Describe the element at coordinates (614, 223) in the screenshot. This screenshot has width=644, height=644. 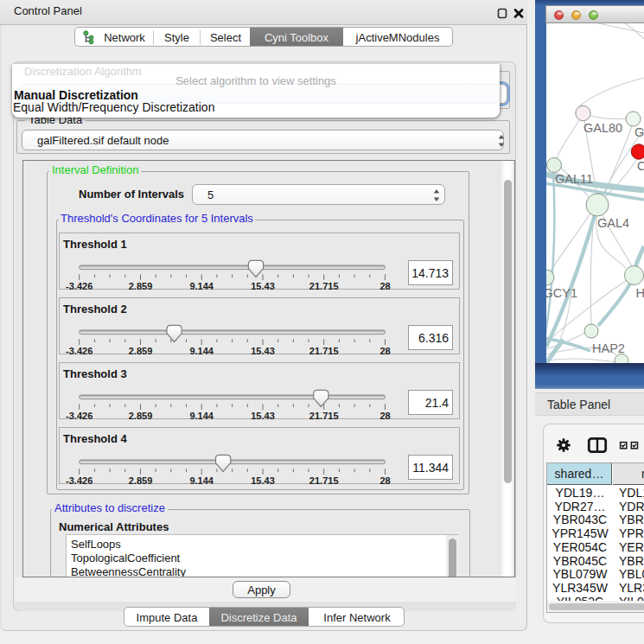
I see `svg-text: GAL4` at that location.